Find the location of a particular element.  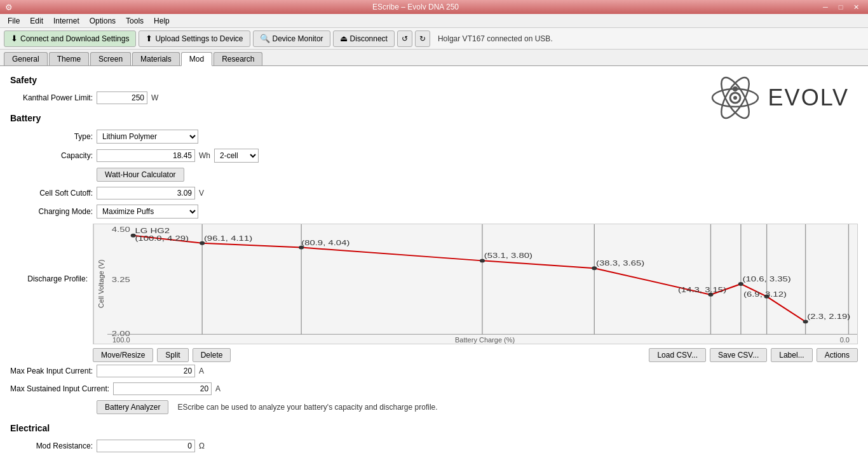

menu-tools: Tools is located at coordinates (135, 21).